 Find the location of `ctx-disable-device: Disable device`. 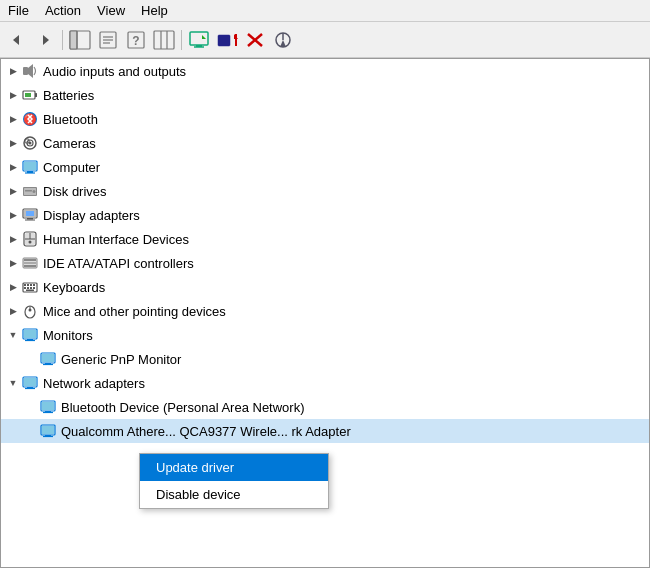

ctx-disable-device: Disable device is located at coordinates (234, 494).